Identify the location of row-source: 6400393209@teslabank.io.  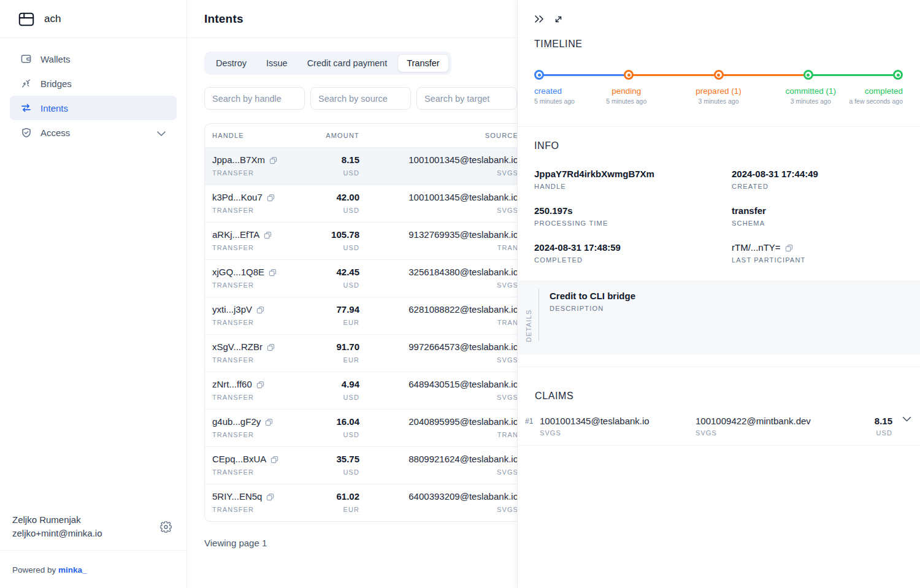
(439, 497).